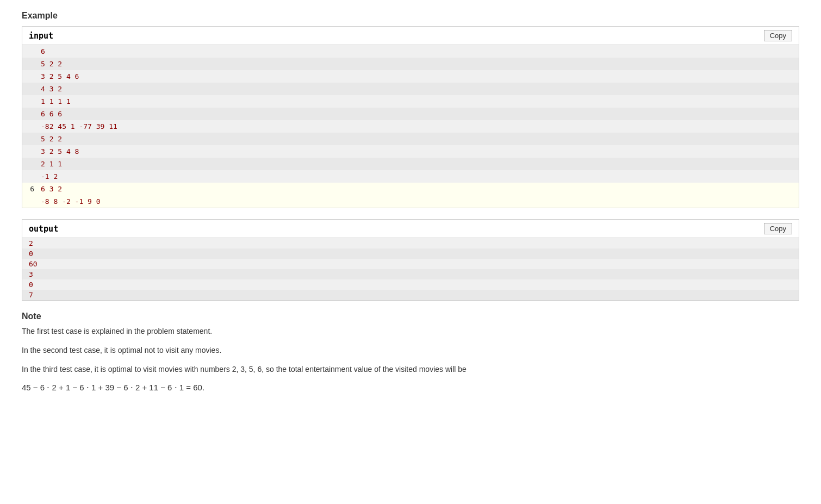 The height and width of the screenshot is (504, 821). What do you see at coordinates (410, 229) in the screenshot?
I see `output-header: output Copy` at bounding box center [410, 229].